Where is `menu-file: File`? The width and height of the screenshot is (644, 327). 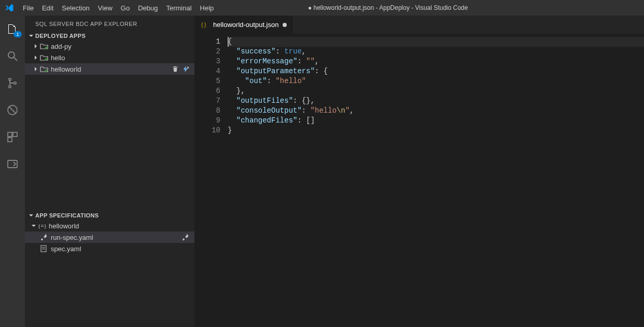 menu-file: File is located at coordinates (28, 8).